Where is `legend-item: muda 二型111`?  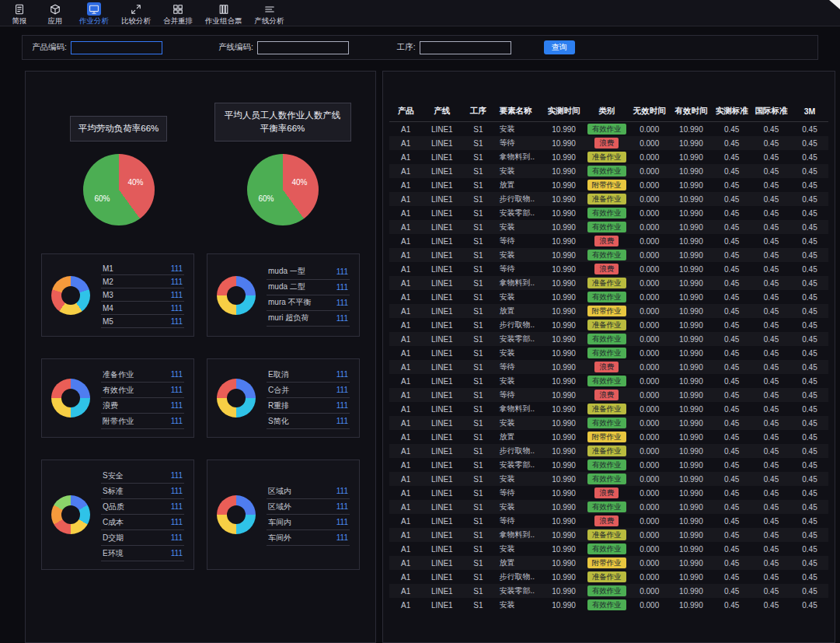 legend-item: muda 二型111 is located at coordinates (308, 288).